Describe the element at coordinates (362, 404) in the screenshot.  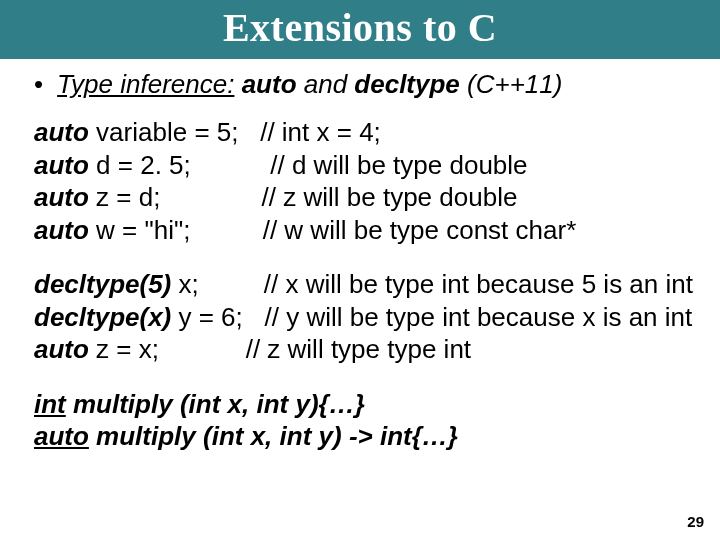
I see `signature-row: int multiply (int x, int y){…}` at that location.